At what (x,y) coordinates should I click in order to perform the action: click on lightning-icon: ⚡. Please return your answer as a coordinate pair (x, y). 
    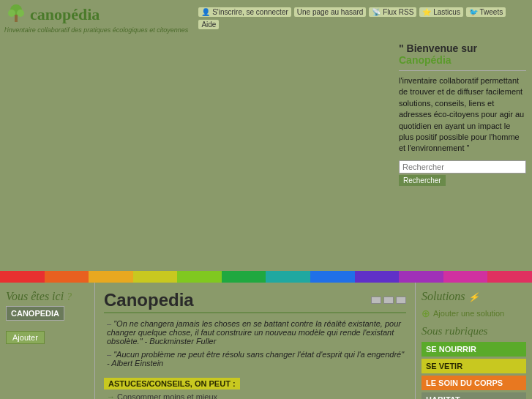
    Looking at the image, I should click on (474, 297).